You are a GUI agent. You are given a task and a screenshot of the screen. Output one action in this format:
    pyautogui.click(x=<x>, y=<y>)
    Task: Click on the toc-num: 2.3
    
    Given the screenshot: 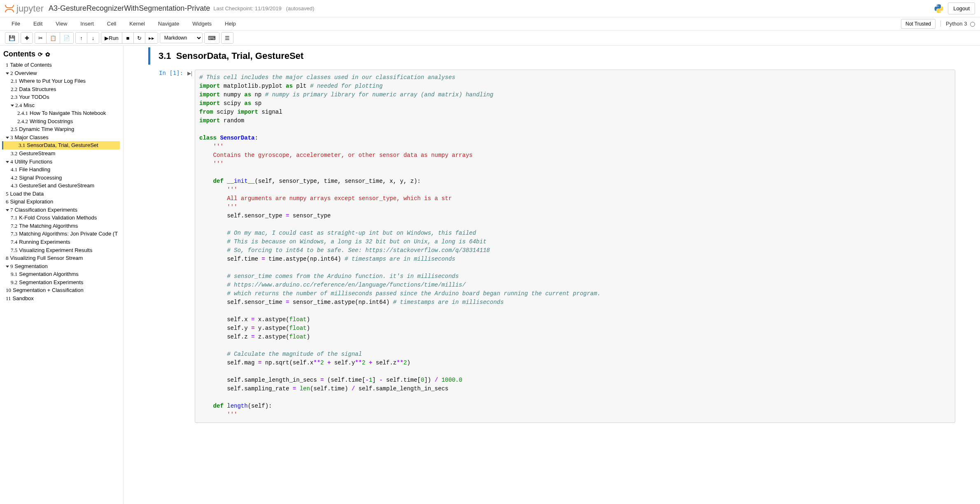 What is the action you would take?
    pyautogui.click(x=14, y=97)
    